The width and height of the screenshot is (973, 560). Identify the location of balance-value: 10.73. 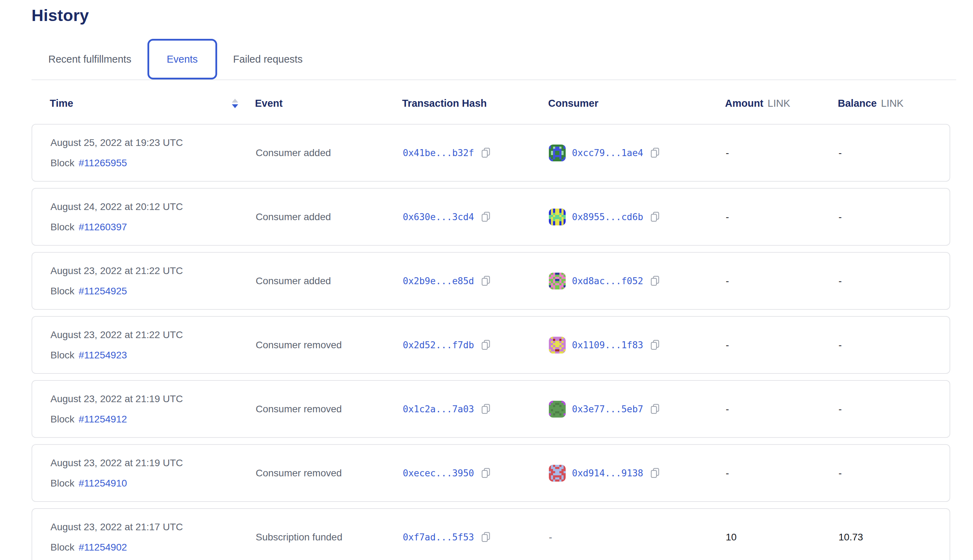
(894, 537).